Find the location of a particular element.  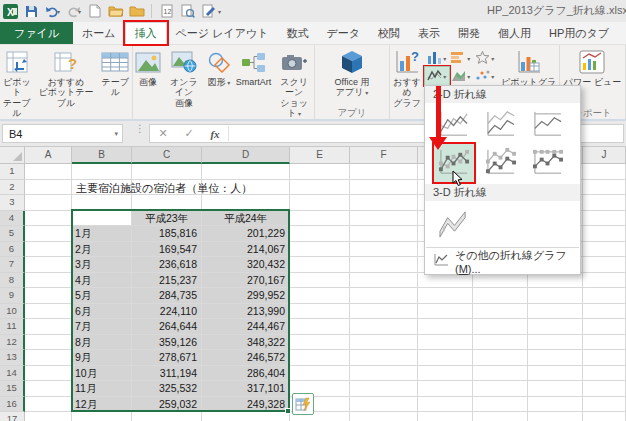

insert-bar-chart-dropdown-icon: ▾ is located at coordinates (468, 58).